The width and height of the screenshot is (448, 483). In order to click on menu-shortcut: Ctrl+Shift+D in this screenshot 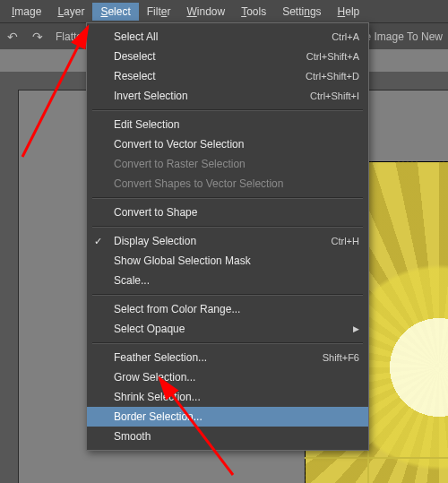, I will do `click(332, 76)`.